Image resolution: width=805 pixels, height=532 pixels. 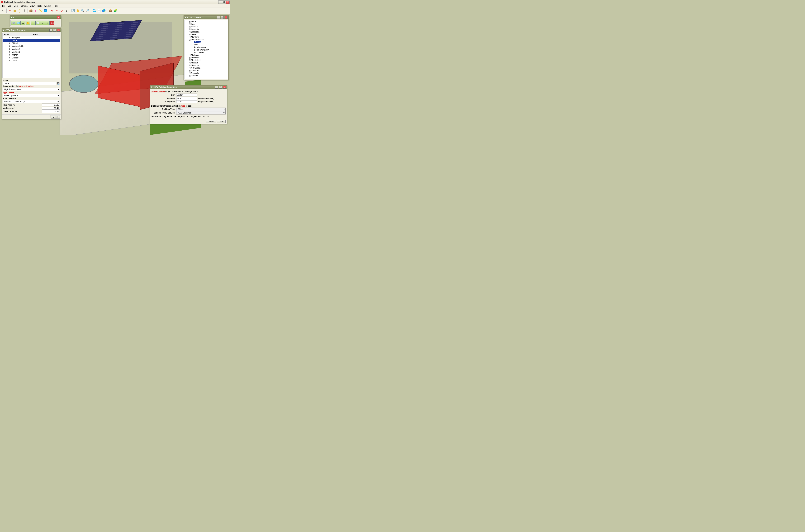 I want to click on type-of-use-label: Type of Use, so click(x=8, y=92).